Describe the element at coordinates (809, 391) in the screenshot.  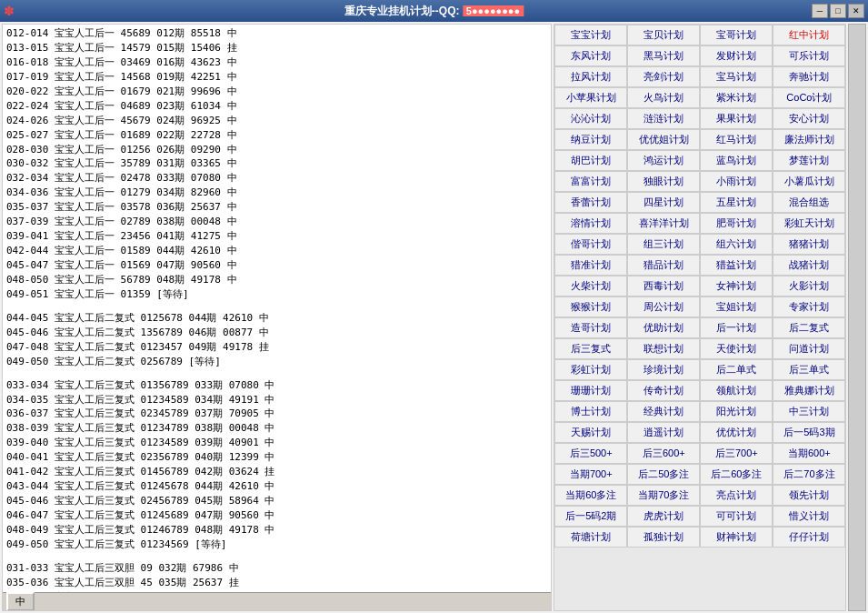
I see `plan-button: 雅典娜计划` at that location.